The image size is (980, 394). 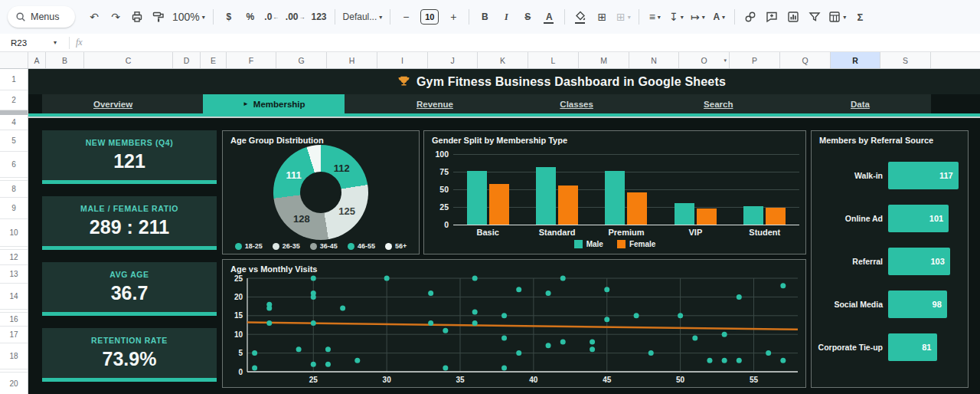 What do you see at coordinates (488, 232) in the screenshot?
I see `category-label: Basic` at bounding box center [488, 232].